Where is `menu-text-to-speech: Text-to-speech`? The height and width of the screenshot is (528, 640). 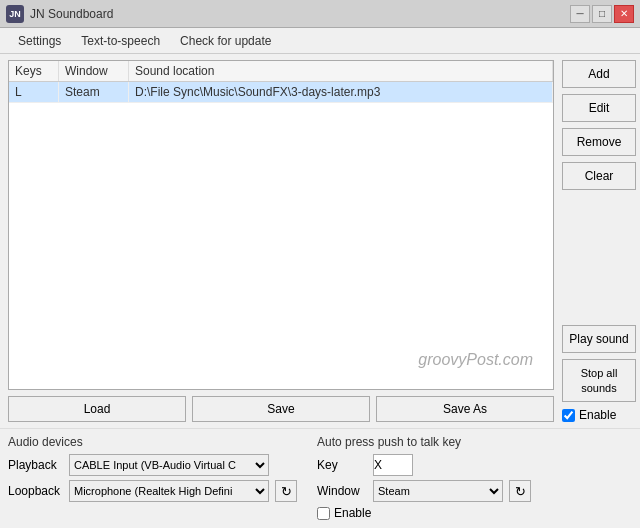
menu-text-to-speech: Text-to-speech is located at coordinates (120, 41).